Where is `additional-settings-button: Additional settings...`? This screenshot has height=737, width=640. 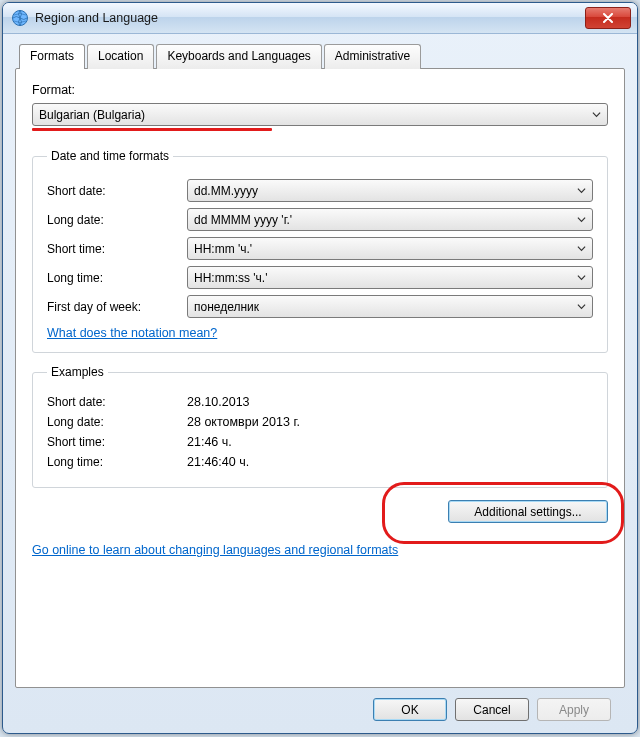 additional-settings-button: Additional settings... is located at coordinates (528, 512).